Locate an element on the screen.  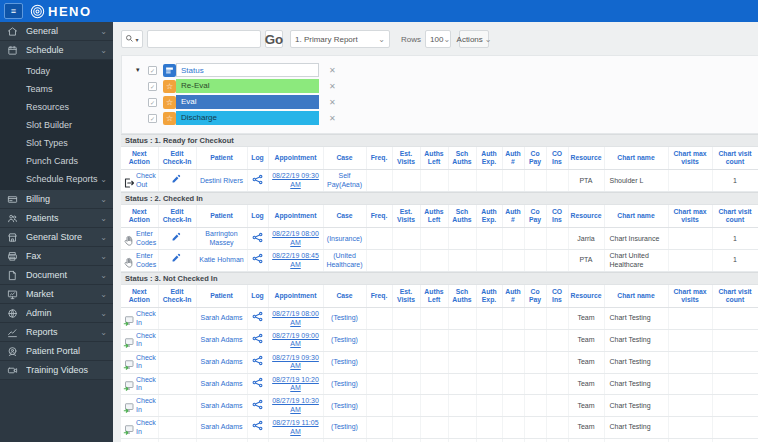
collapse-caret-icon: ▾ is located at coordinates (142, 70).